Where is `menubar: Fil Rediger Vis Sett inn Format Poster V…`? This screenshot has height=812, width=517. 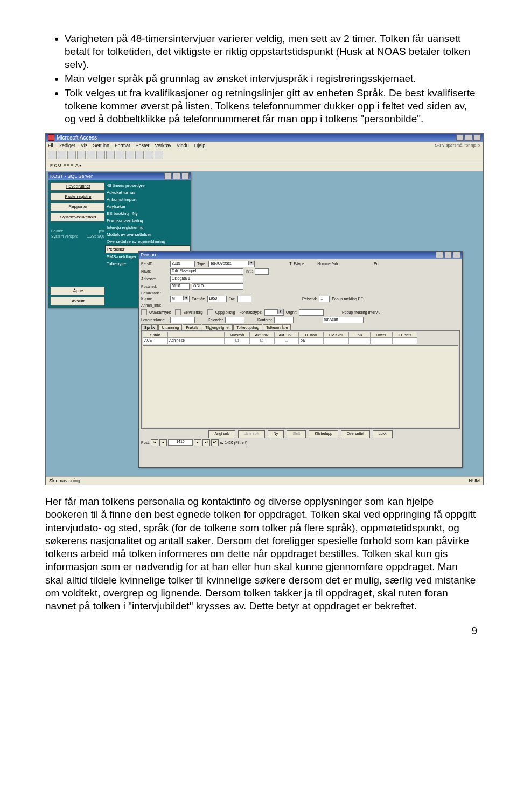 menubar: Fil Rediger Vis Sett inn Format Poster V… is located at coordinates (264, 145).